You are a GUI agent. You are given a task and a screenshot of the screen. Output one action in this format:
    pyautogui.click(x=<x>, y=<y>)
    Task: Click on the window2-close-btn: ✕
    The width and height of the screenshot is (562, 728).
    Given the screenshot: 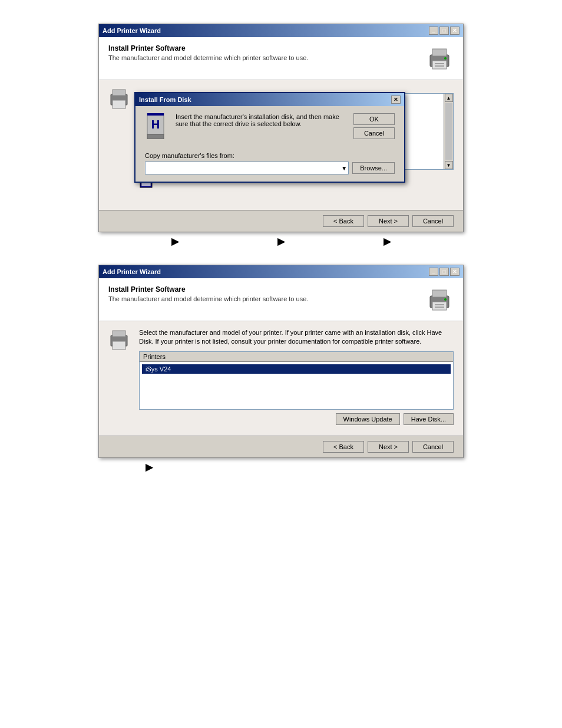 What is the action you would take?
    pyautogui.click(x=455, y=272)
    